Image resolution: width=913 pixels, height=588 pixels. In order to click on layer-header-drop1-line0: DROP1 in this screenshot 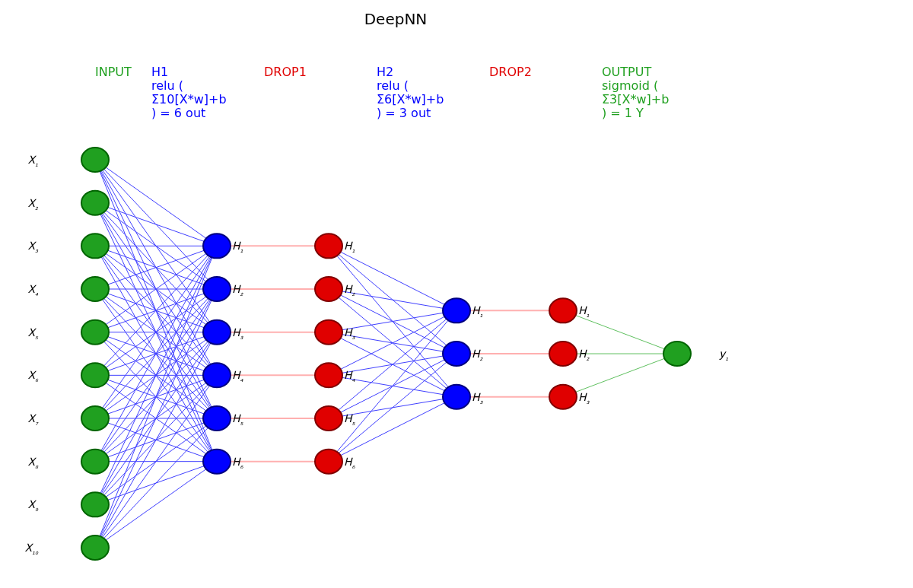, I will do `click(285, 72)`.